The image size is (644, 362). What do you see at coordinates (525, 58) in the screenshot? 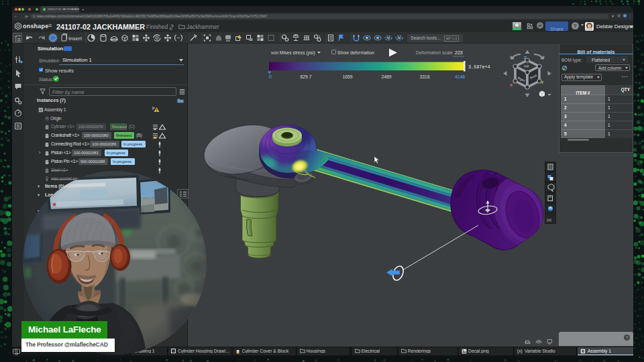
I see `svg-text: Z` at bounding box center [525, 58].